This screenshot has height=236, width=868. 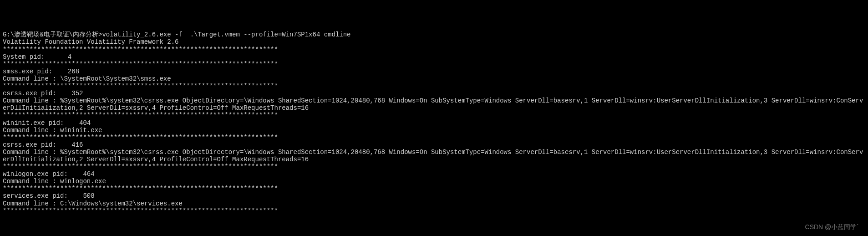 What do you see at coordinates (434, 42) in the screenshot?
I see `banner-line: Volatility Foundation Volatility Framewo…` at bounding box center [434, 42].